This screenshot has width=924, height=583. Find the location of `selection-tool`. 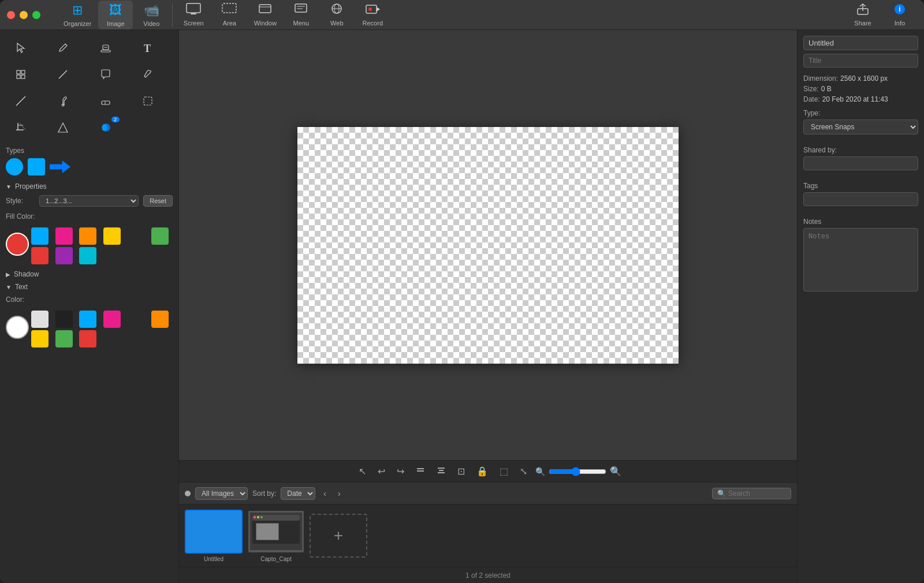

selection-tool is located at coordinates (148, 101).